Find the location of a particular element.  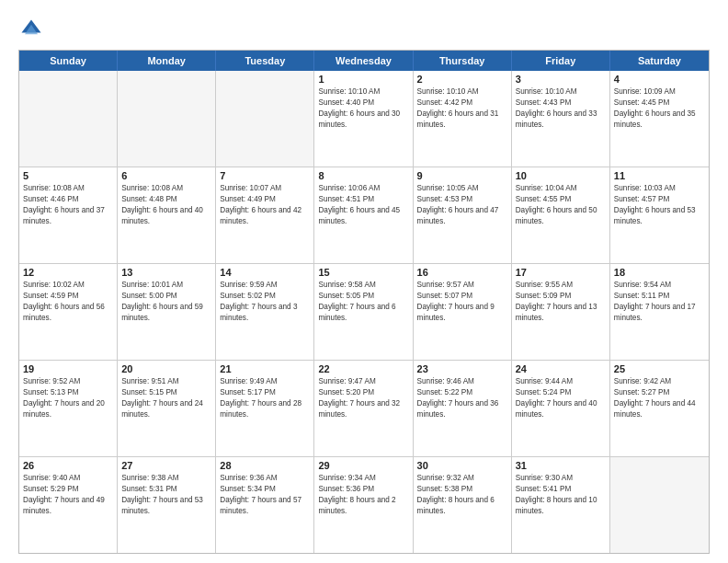

day-number: 14 is located at coordinates (265, 272).